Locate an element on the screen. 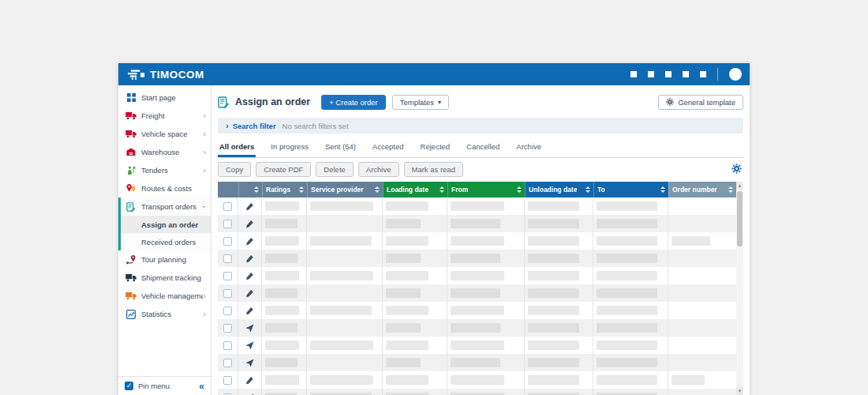 The image size is (868, 395). cell-to is located at coordinates (631, 380).